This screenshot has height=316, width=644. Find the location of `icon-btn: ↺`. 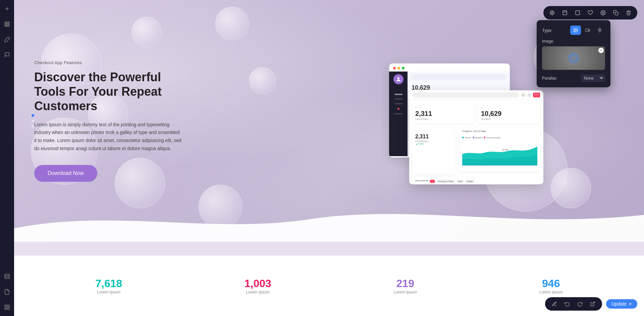

icon-btn: ↺ is located at coordinates (523, 95).